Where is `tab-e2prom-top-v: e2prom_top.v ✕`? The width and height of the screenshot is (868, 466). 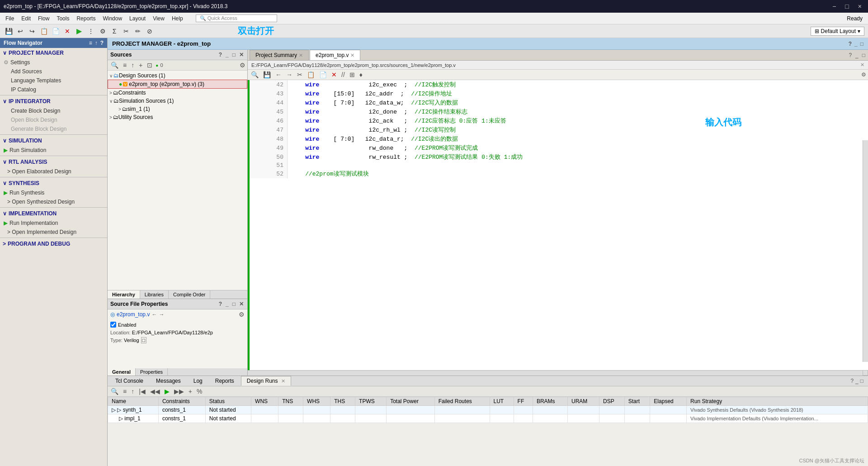
tab-e2prom-top-v: e2prom_top.v ✕ is located at coordinates (335, 55).